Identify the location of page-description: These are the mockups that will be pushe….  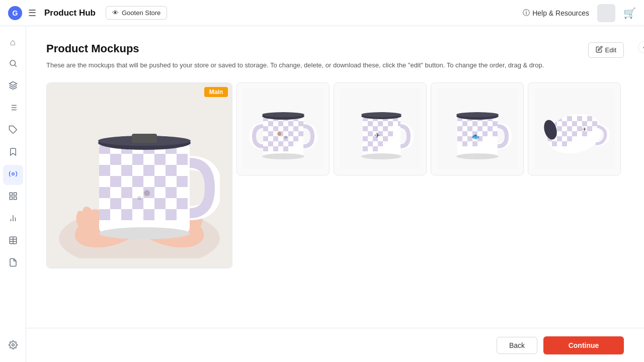
(335, 65).